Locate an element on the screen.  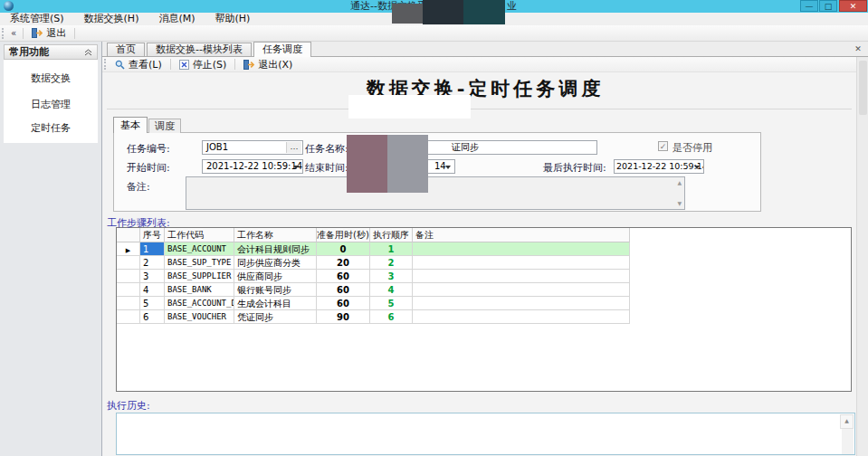
menu-message: 消息(M) is located at coordinates (176, 19).